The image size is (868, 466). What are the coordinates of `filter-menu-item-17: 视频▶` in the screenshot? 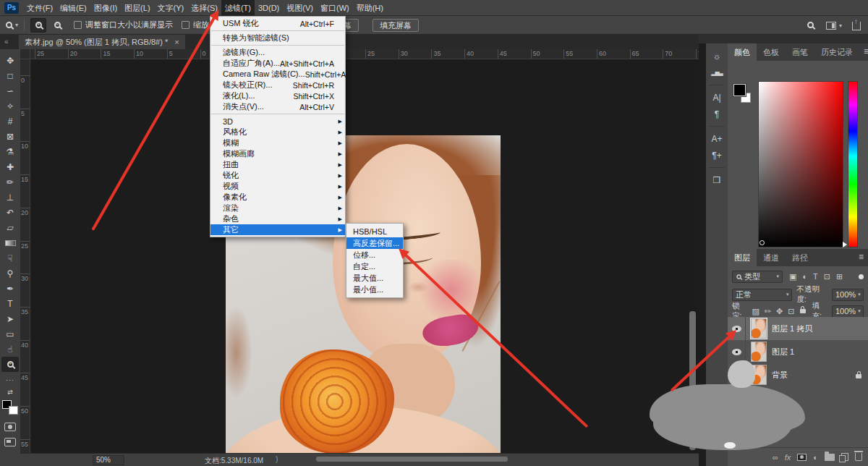 It's located at (278, 187).